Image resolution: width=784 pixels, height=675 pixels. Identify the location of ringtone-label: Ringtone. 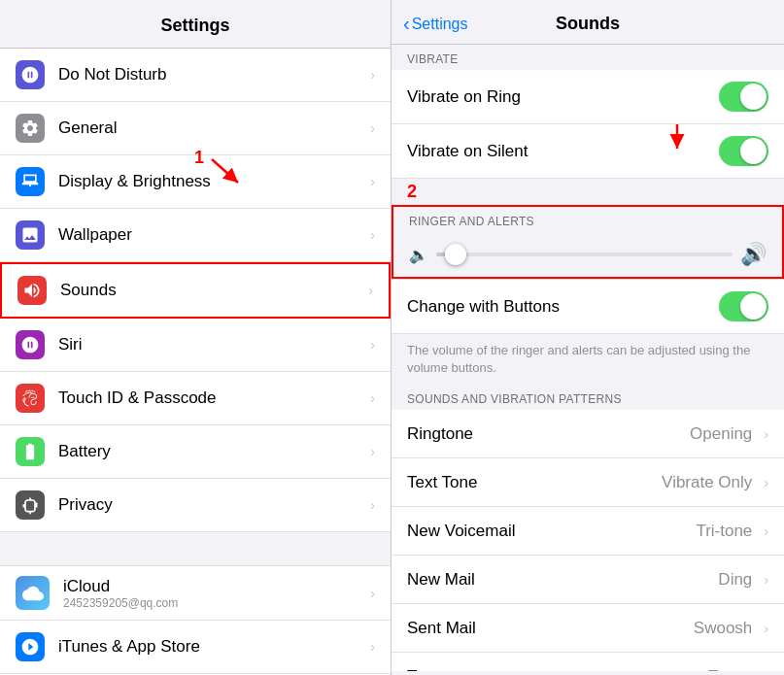
(440, 434).